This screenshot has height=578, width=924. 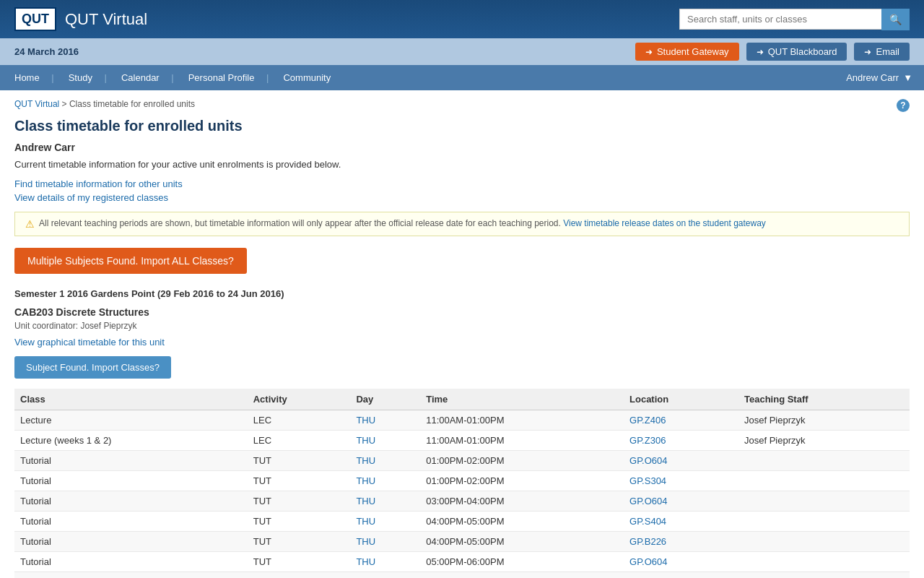 What do you see at coordinates (760, 52) in the screenshot?
I see `arrow-icon-bb: ➜` at bounding box center [760, 52].